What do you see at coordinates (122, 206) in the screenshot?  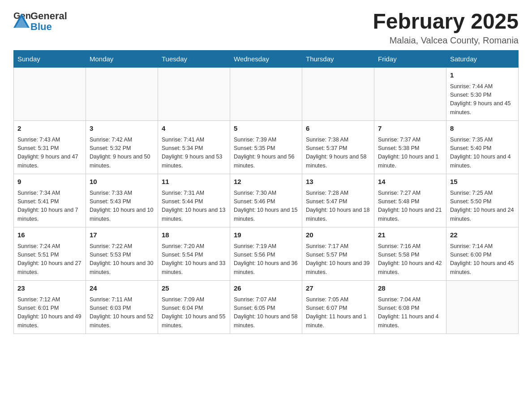 I see `day-info: Sunrise: 7:33 AMSunset: 5:43 PMDaylight:…` at bounding box center [122, 206].